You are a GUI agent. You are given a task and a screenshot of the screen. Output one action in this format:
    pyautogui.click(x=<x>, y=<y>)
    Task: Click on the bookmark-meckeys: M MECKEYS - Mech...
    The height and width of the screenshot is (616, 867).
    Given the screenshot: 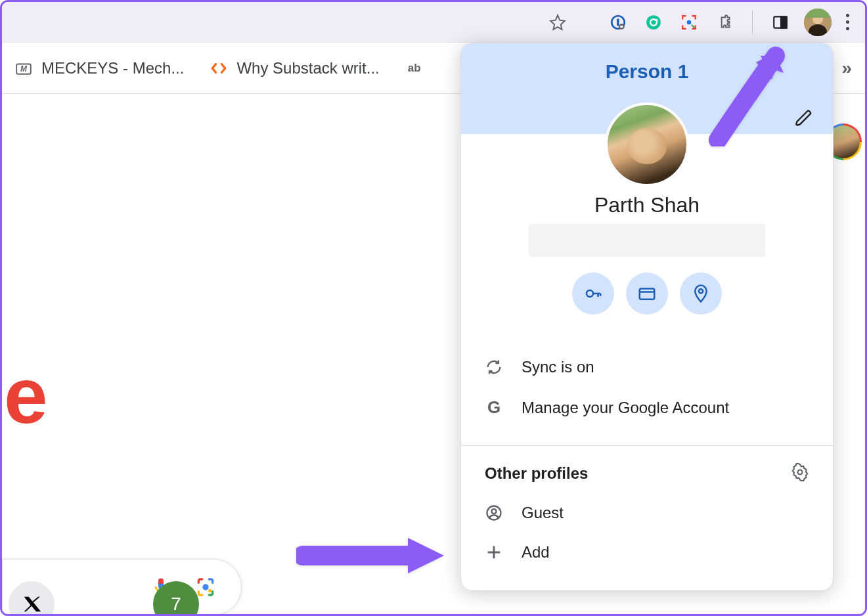 What is the action you would take?
    pyautogui.click(x=100, y=68)
    